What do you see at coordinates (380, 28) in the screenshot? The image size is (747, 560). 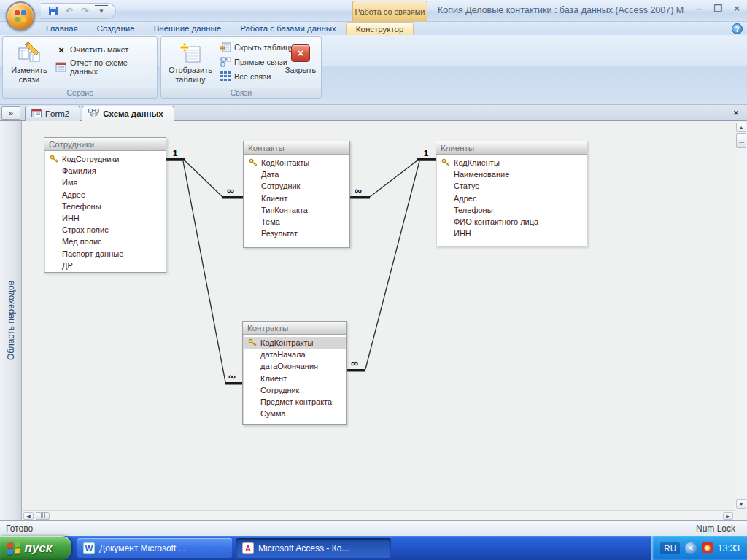 I see `ribbon-tab-5: Конструктор` at bounding box center [380, 28].